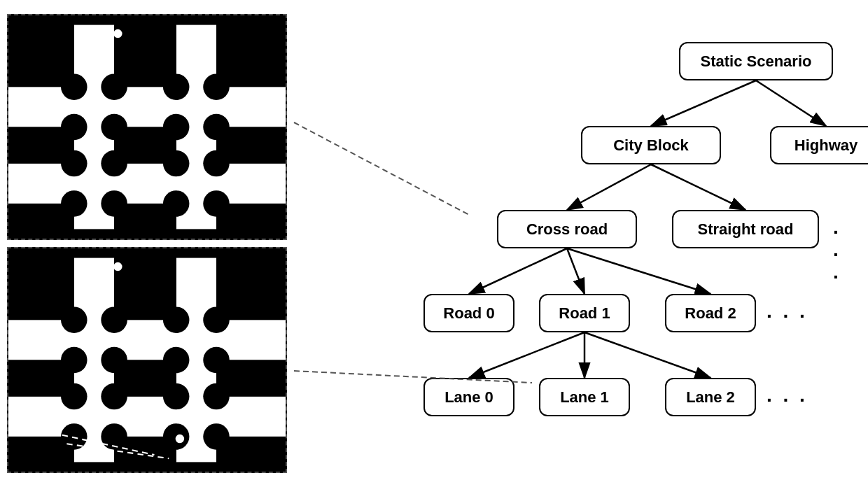  I want to click on node-road0-label: Road 0, so click(469, 313).